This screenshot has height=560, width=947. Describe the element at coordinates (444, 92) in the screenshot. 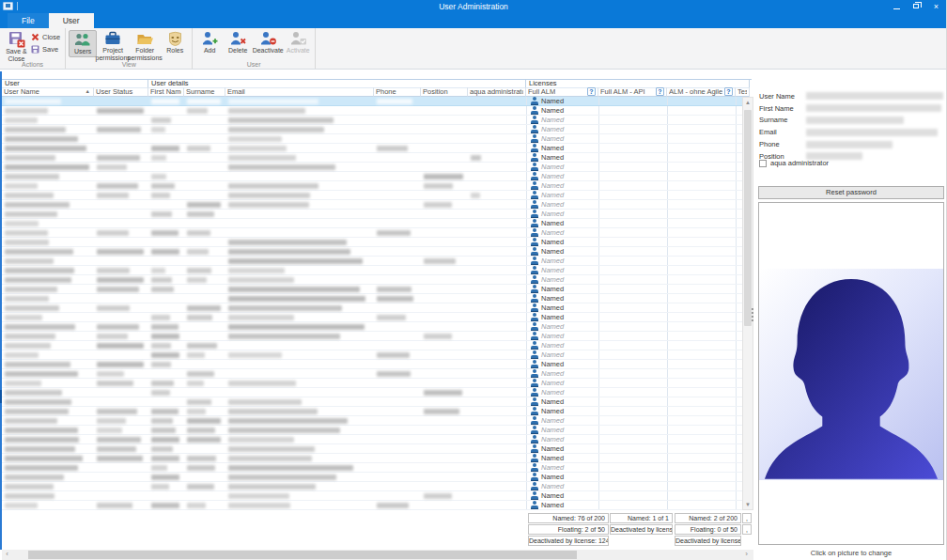

I see `column-header-position: Position` at that location.